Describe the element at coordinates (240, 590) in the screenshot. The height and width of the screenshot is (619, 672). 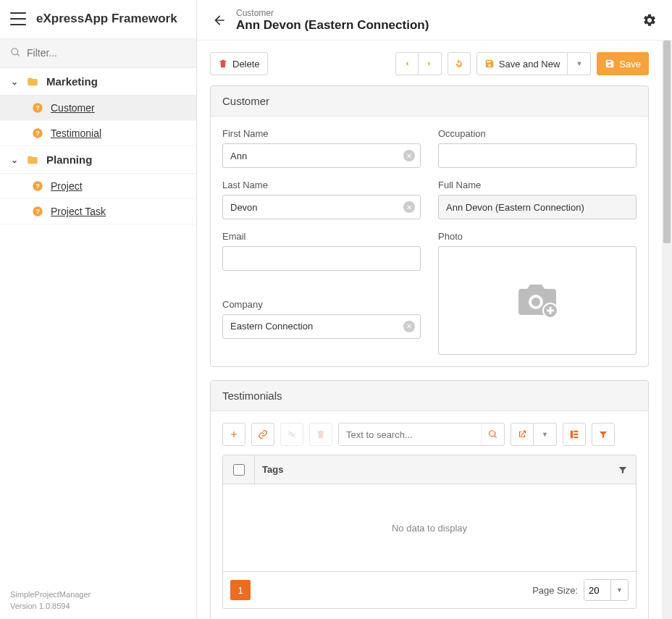
I see `page-number: 1` at that location.